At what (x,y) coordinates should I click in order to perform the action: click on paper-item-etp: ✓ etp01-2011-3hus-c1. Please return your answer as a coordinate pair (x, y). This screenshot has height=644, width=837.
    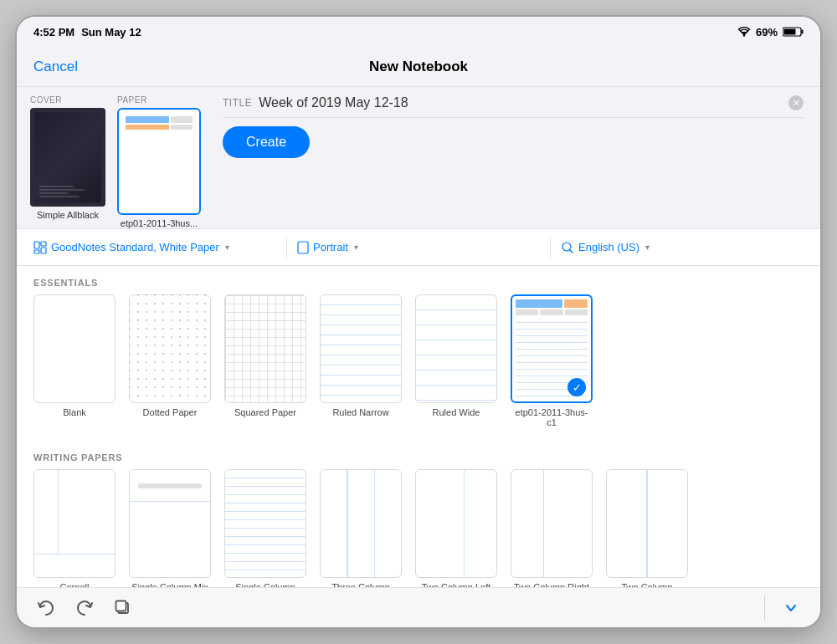
    Looking at the image, I should click on (552, 361).